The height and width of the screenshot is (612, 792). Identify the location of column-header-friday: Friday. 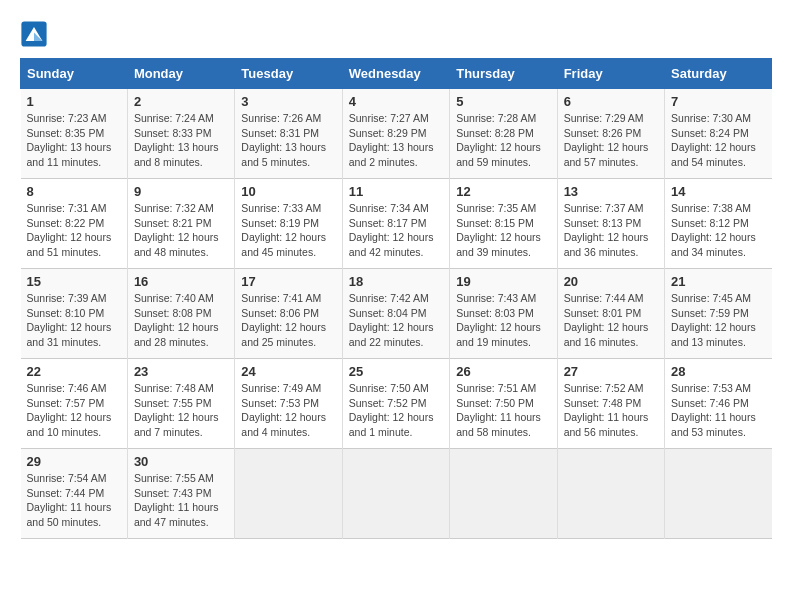
(610, 74).